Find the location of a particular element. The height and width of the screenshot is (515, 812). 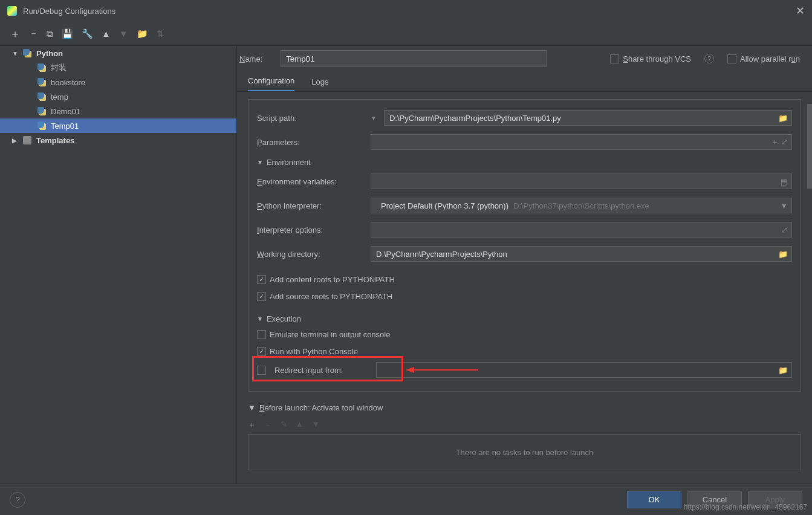

checkbox-icon is located at coordinates (732, 59).